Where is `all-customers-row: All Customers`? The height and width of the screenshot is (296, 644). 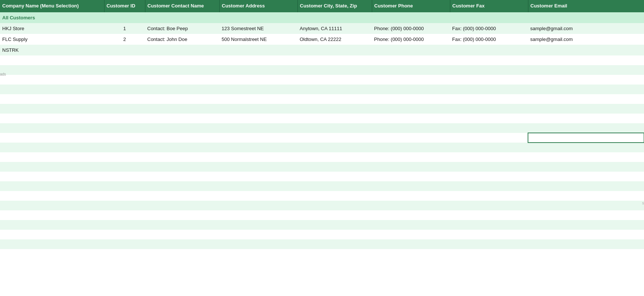 all-customers-row: All Customers is located at coordinates (322, 18).